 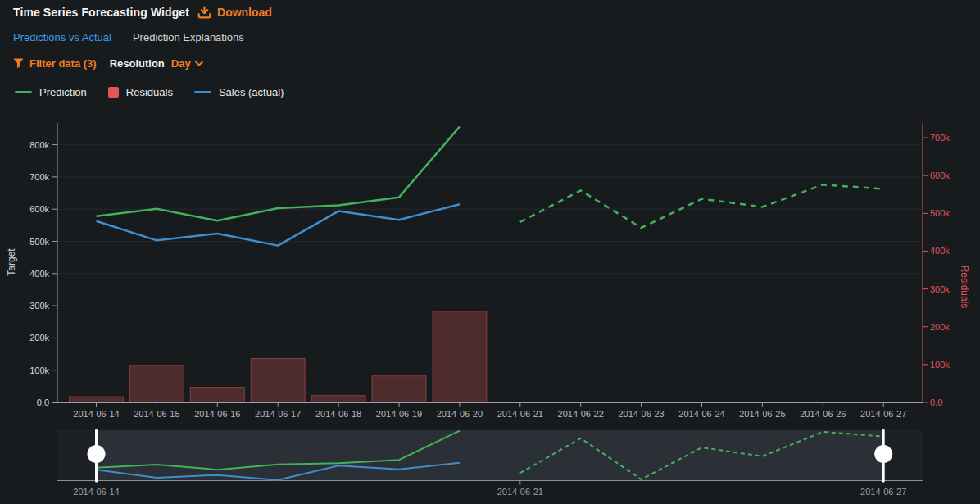 I want to click on right-axis-tick-label: 700k, so click(x=940, y=138).